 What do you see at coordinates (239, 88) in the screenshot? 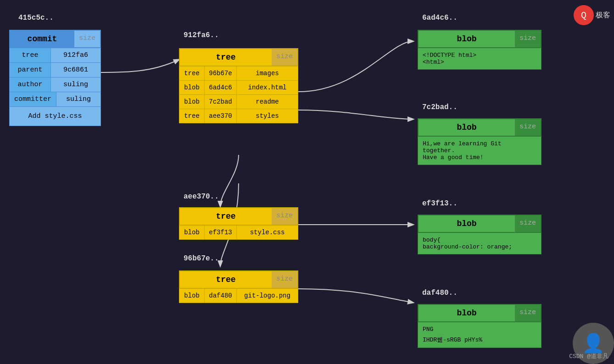
I see `tree-main-row-index: blob 6ad4c6 index.html` at bounding box center [239, 88].